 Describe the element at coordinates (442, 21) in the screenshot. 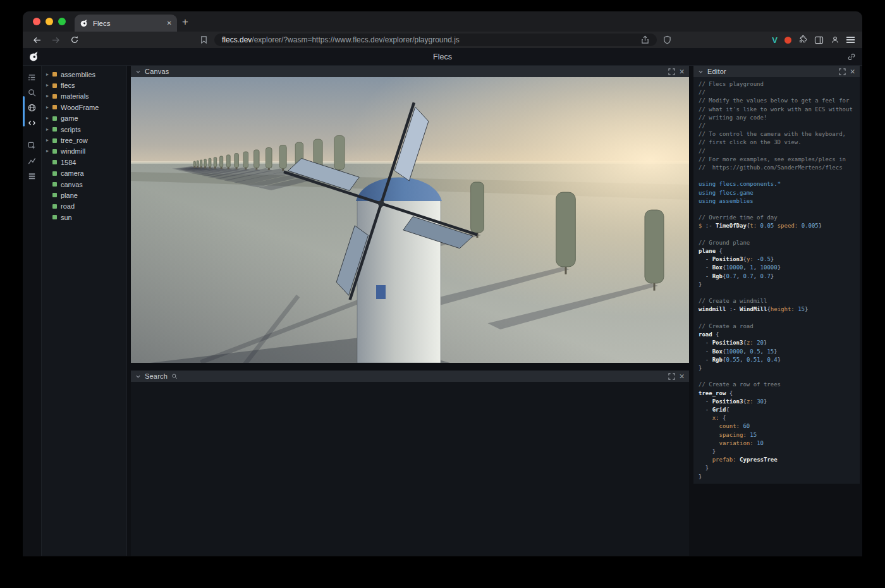

I see `tab-strip: Flecs ✕ +` at that location.